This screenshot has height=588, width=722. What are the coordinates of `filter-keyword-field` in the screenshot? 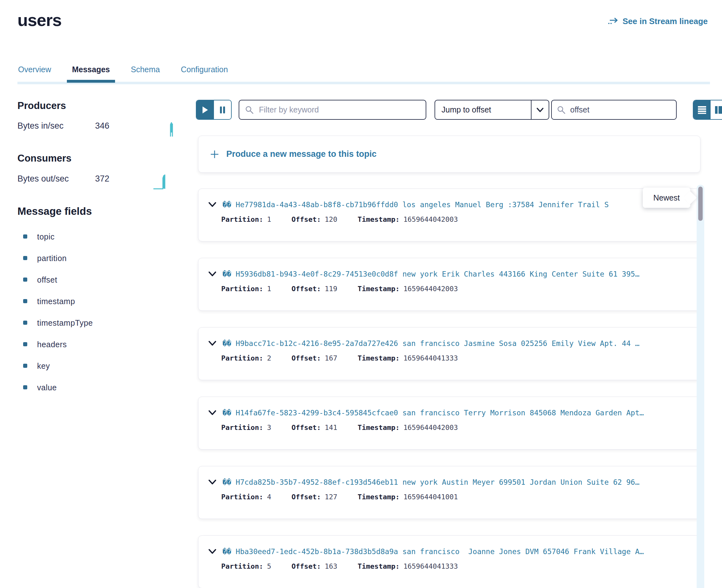 It's located at (332, 110).